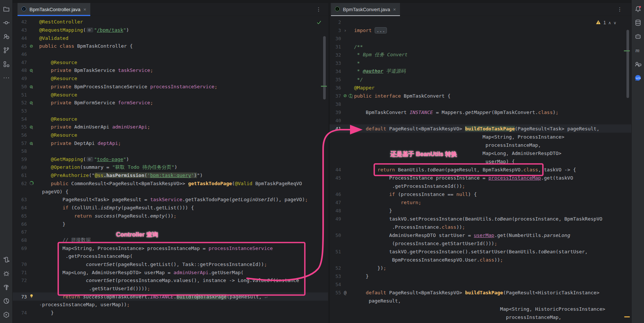 Image resolution: width=644 pixels, height=323 pixels. Describe the element at coordinates (394, 10) in the screenshot. I see `close-tab-icon: ×` at that location.